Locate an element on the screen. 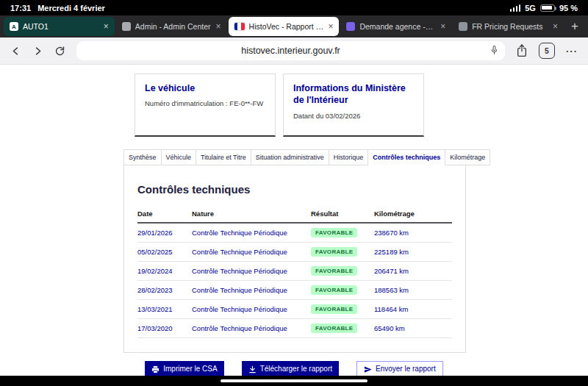  new-tab-button: + is located at coordinates (575, 26).